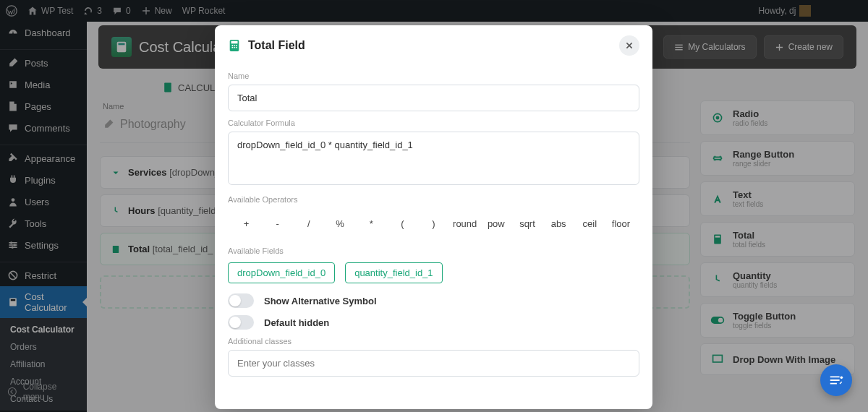  I want to click on operator-round: round, so click(464, 224).